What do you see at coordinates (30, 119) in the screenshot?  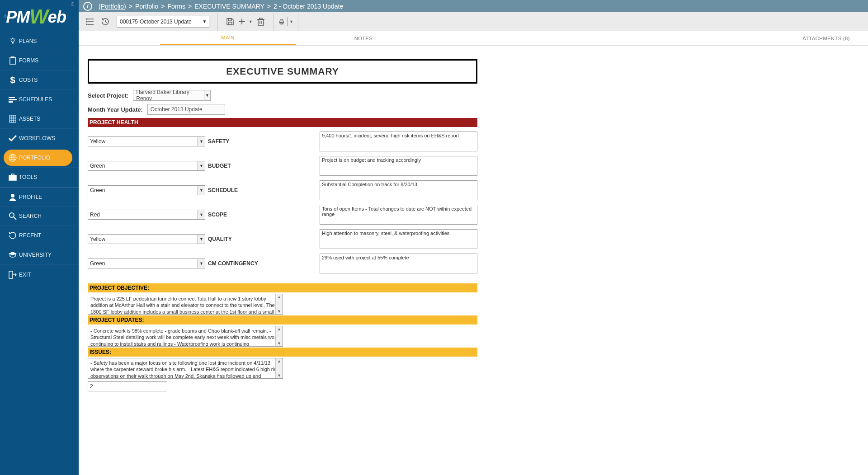 I see `sidebar-item-label: ASSETS` at bounding box center [30, 119].